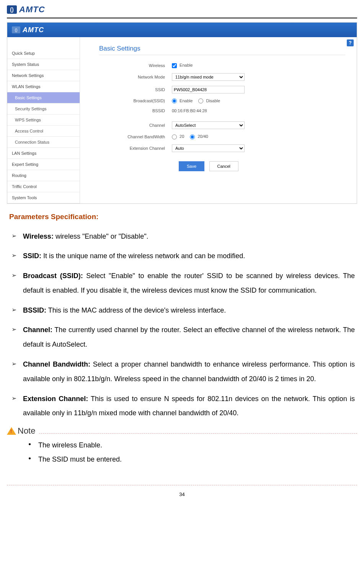 Image resolution: width=364 pixels, height=588 pixels. Describe the element at coordinates (193, 445) in the screenshot. I see `note-item: The wireless Enable.` at that location.